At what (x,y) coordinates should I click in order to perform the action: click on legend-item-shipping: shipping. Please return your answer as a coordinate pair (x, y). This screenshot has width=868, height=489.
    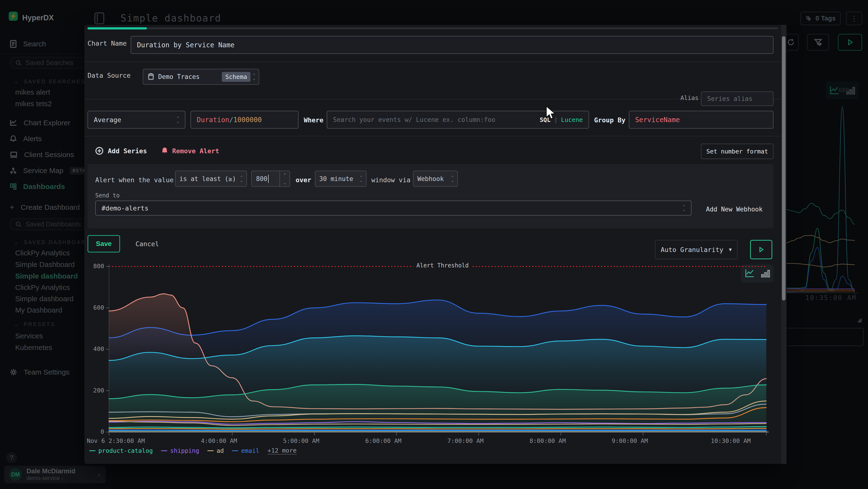
    Looking at the image, I should click on (180, 451).